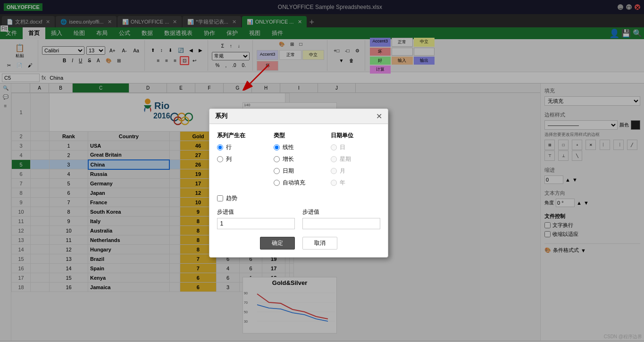  Describe the element at coordinates (294, 183) in the screenshot. I see `type-autofill-label: 自动填充` at that location.